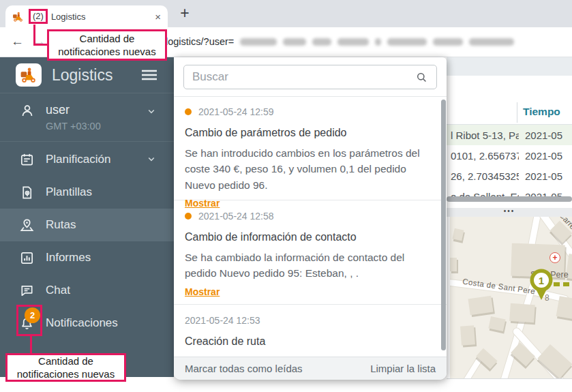 This screenshot has height=392, width=572. What do you see at coordinates (541, 112) in the screenshot?
I see `column-header-tiempo: Tiempo` at bounding box center [541, 112].